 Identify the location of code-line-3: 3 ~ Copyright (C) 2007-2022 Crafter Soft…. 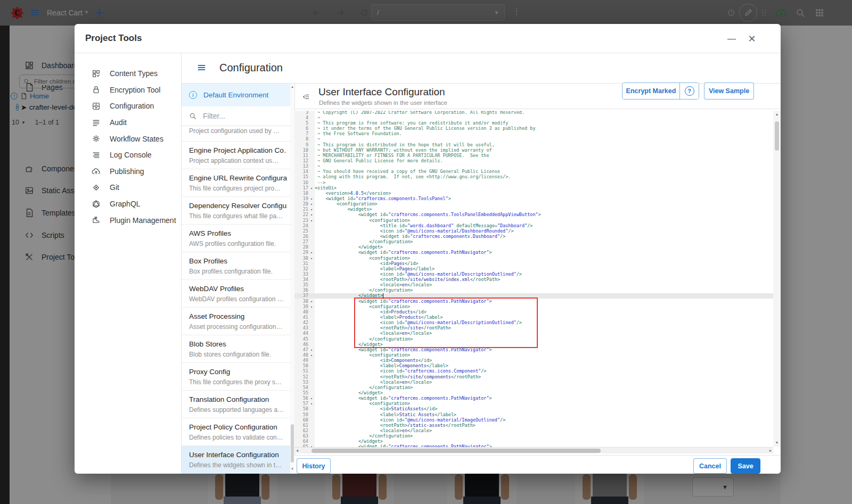
(534, 113).